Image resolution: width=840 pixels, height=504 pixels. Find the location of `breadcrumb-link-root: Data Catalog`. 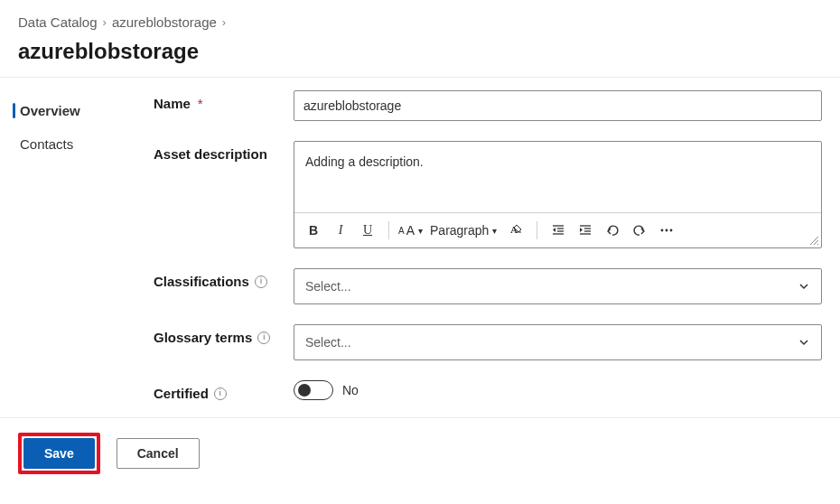

breadcrumb-link-root: Data Catalog is located at coordinates (58, 22).